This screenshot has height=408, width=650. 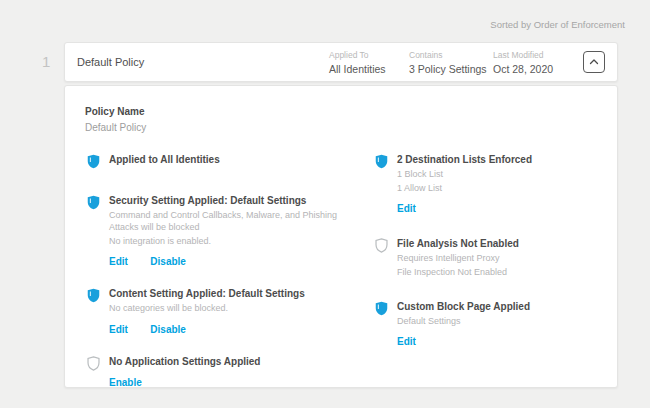 What do you see at coordinates (538, 62) in the screenshot?
I see `meta-last-modified: Last Modified Oct 28, 2020` at bounding box center [538, 62].